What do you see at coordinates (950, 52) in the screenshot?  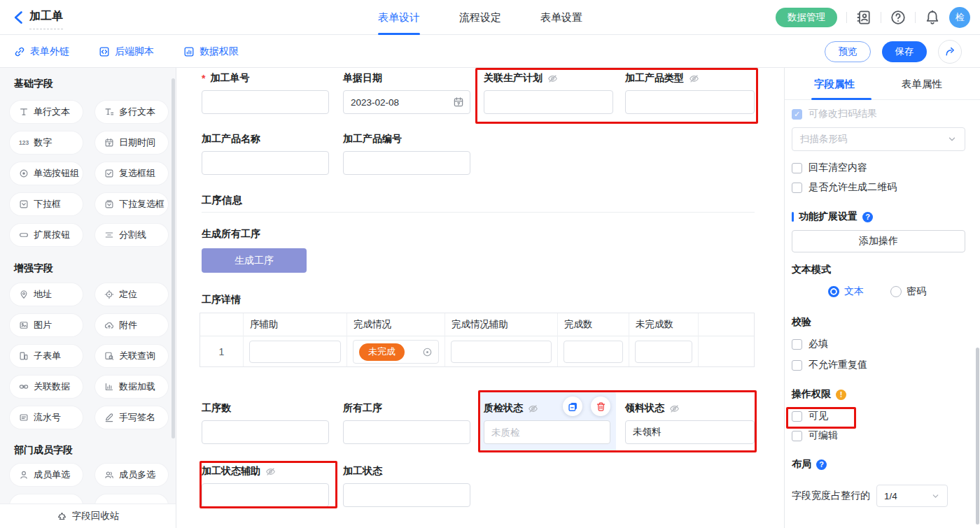 I see `share-button` at bounding box center [950, 52].